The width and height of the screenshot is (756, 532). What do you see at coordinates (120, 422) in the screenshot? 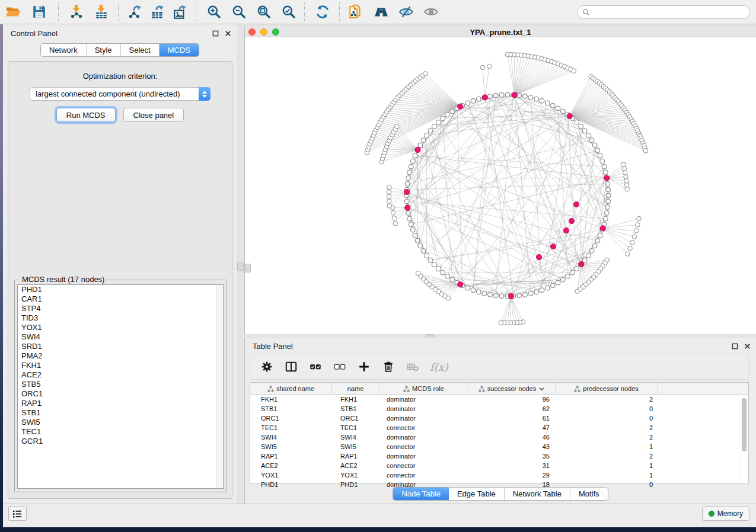
I see `mcds-result-item: SWI5` at bounding box center [120, 422].